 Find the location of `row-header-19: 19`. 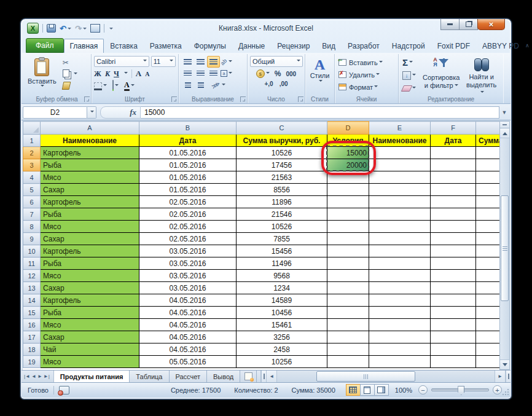

row-header-19: 19 is located at coordinates (32, 362).